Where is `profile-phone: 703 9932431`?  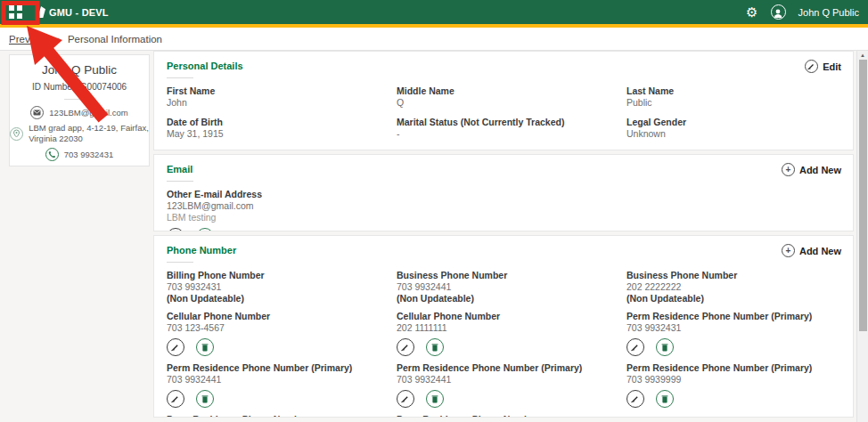
profile-phone: 703 9932431 is located at coordinates (89, 155).